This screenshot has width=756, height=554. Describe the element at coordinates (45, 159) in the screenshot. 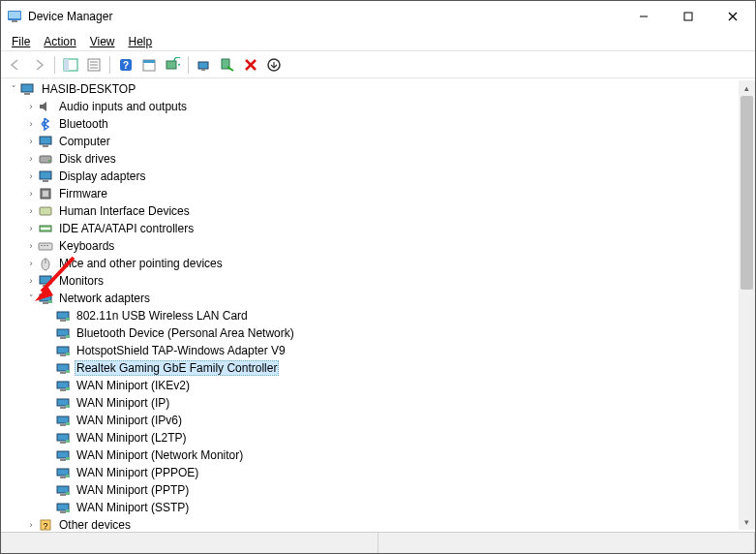

I see `disk-icon` at that location.